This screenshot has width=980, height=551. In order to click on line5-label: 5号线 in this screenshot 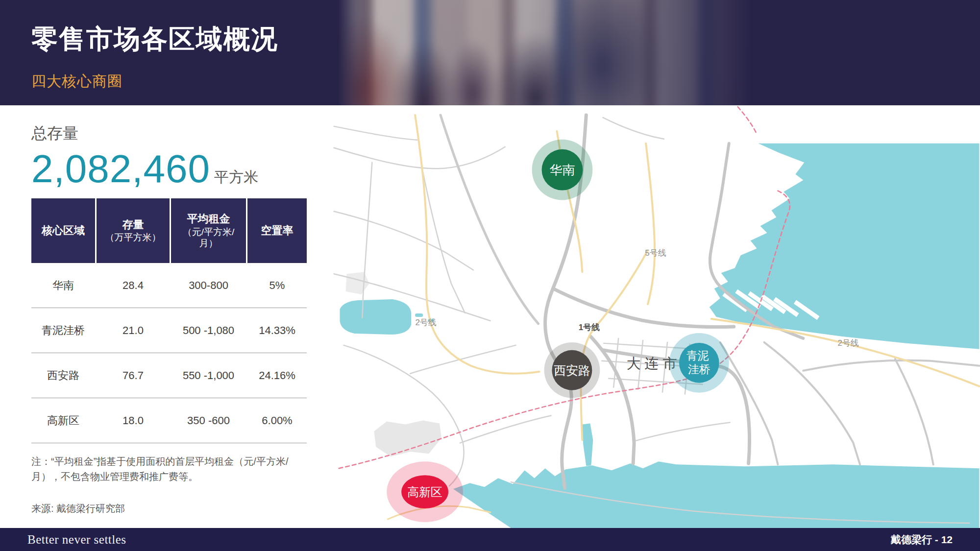, I will do `click(656, 253)`.